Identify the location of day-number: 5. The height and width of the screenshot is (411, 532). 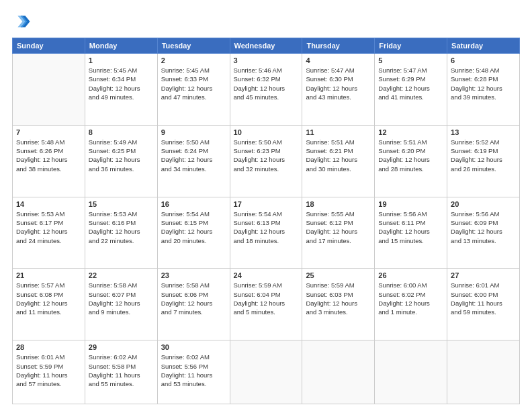
(411, 60).